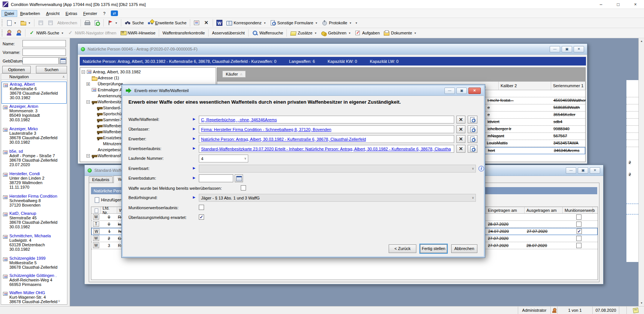 The image size is (644, 314). What do you see at coordinates (34, 183) in the screenshot?
I see `nav-item-hersteller-condi: Hersteller, Condi Unter den Linden 2 387…` at bounding box center [34, 183].